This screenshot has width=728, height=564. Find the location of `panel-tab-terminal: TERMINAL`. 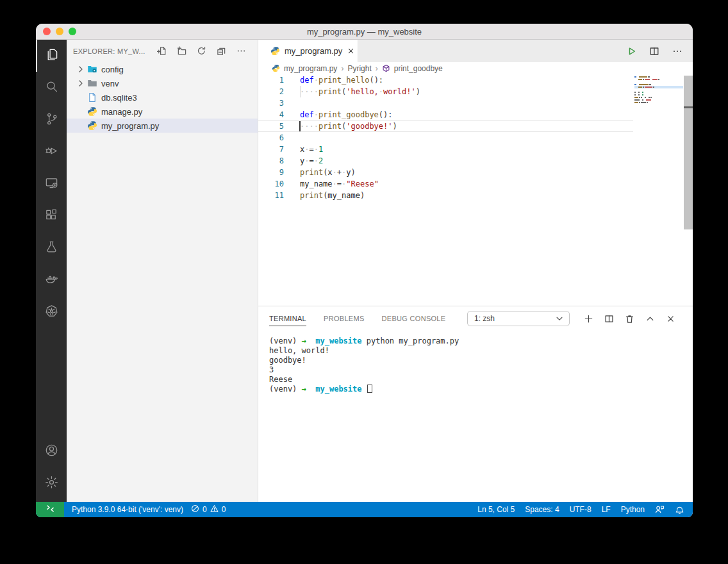

panel-tab-terminal: TERMINAL is located at coordinates (288, 319).